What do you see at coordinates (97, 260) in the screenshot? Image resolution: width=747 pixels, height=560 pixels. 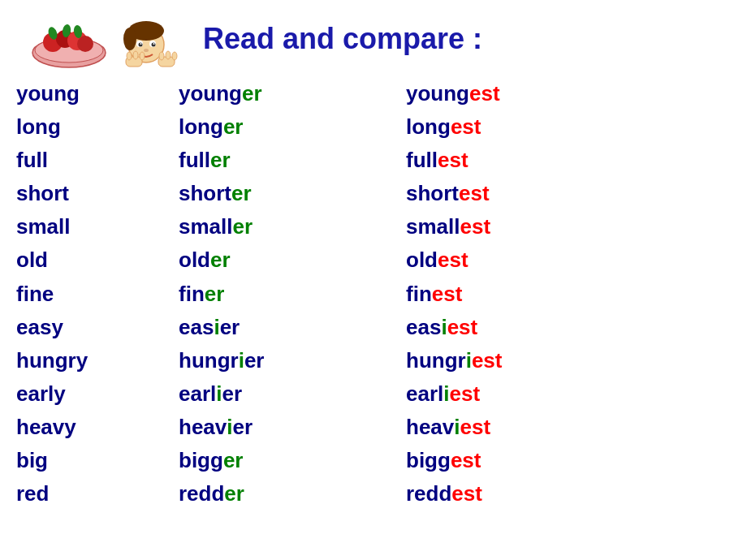 I see `base-word: old` at bounding box center [97, 260].